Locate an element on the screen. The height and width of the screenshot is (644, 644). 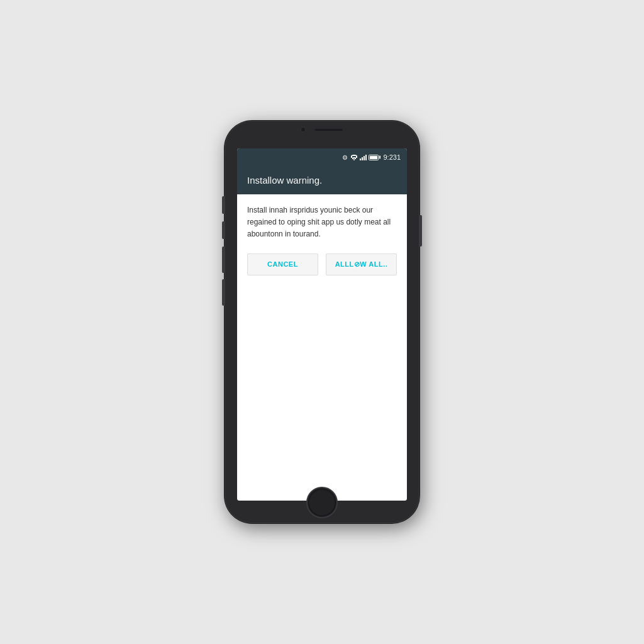
status-icons: ⚙ is located at coordinates (371, 157).